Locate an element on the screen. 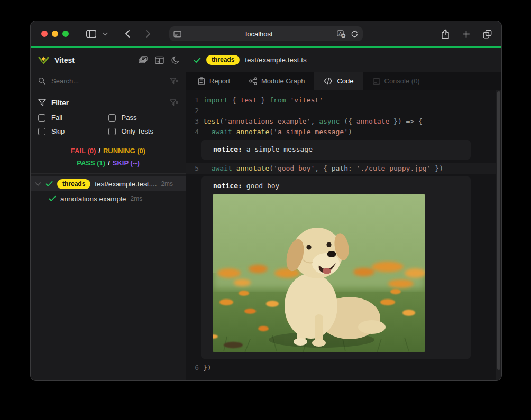  line-number: 6 is located at coordinates (193, 368).